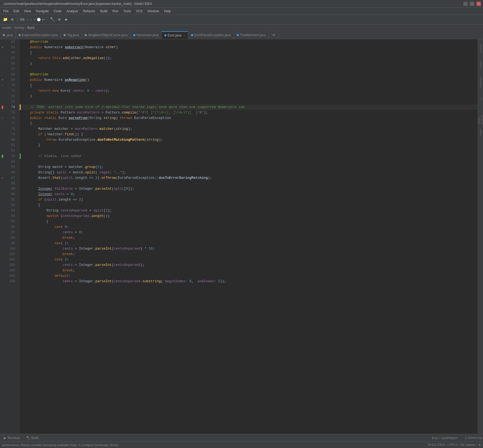 Image resolution: width=483 pixels, height=448 pixels. What do you see at coordinates (104, 11) in the screenshot?
I see `menu-item-build: Build` at bounding box center [104, 11].